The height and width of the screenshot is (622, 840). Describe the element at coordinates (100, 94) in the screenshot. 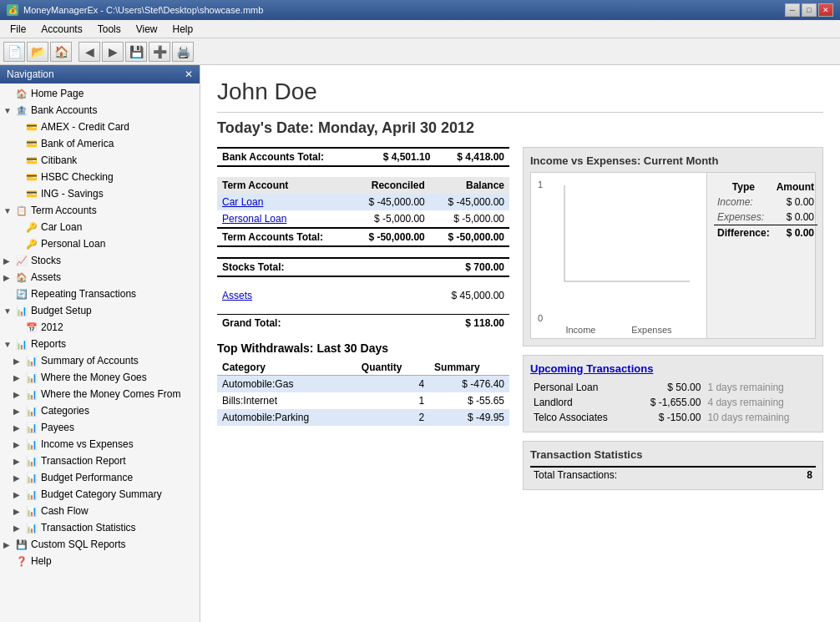

I see `nav-item: 🏠Home Page` at that location.